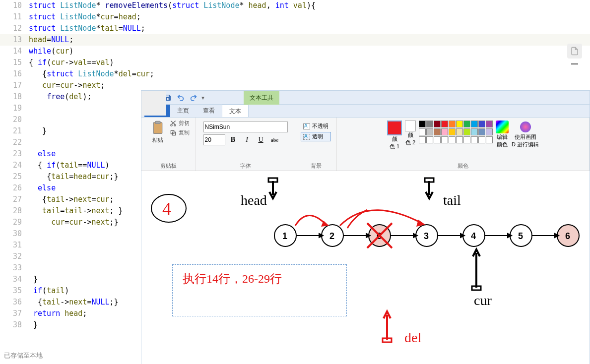 This screenshot has width=590, height=364. I want to click on status-text: 已存储至本地, so click(23, 356).